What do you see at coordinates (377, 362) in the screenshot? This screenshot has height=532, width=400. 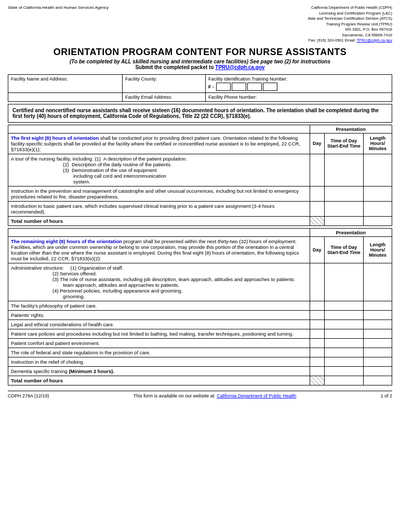 I see `s2row6-length` at bounding box center [377, 362].